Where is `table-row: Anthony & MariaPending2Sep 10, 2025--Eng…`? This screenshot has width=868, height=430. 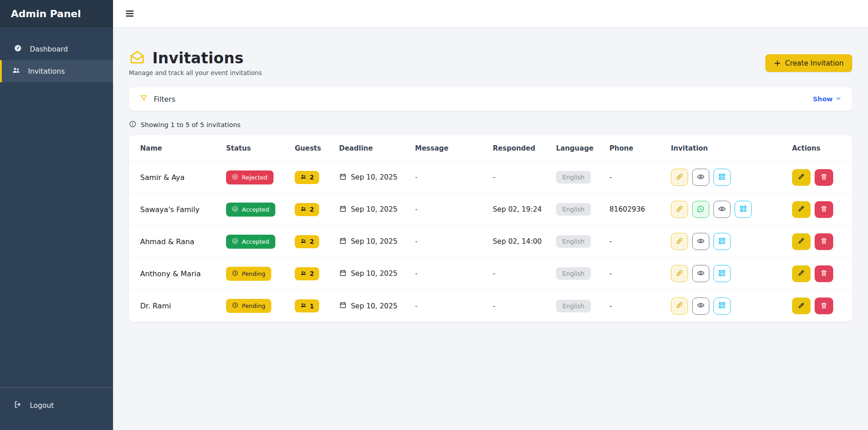 table-row: Anthony & MariaPending2Sep 10, 2025--Eng… is located at coordinates (491, 274).